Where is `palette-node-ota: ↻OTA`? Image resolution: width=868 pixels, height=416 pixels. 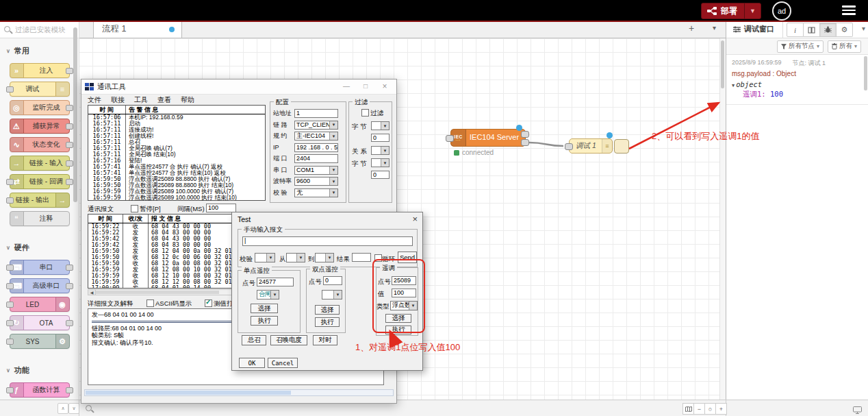 palette-node-ota: ↻OTA is located at coordinates (40, 323).